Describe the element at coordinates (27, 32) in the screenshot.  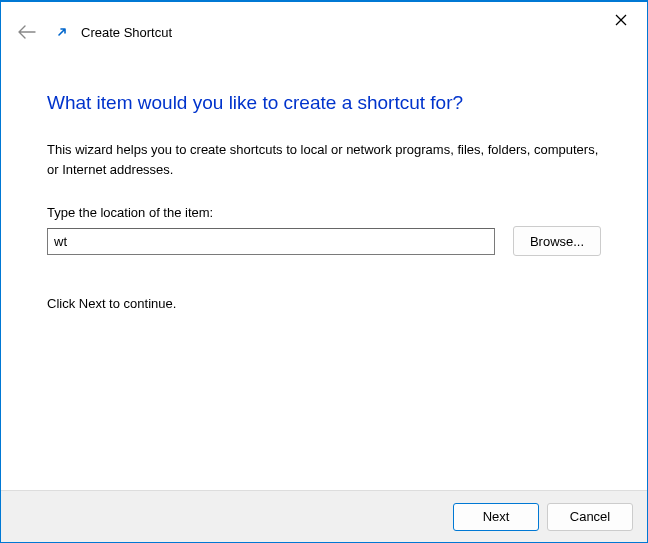
I see `back-arrow-icon` at that location.